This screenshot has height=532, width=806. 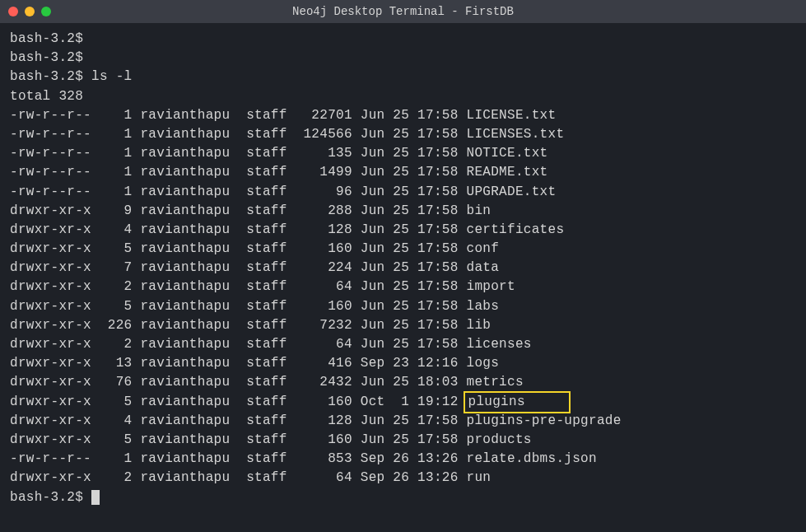 I want to click on list-item: drwxr-xr-x 13 ravianthapu staff 416 Sep …, so click(x=403, y=364).